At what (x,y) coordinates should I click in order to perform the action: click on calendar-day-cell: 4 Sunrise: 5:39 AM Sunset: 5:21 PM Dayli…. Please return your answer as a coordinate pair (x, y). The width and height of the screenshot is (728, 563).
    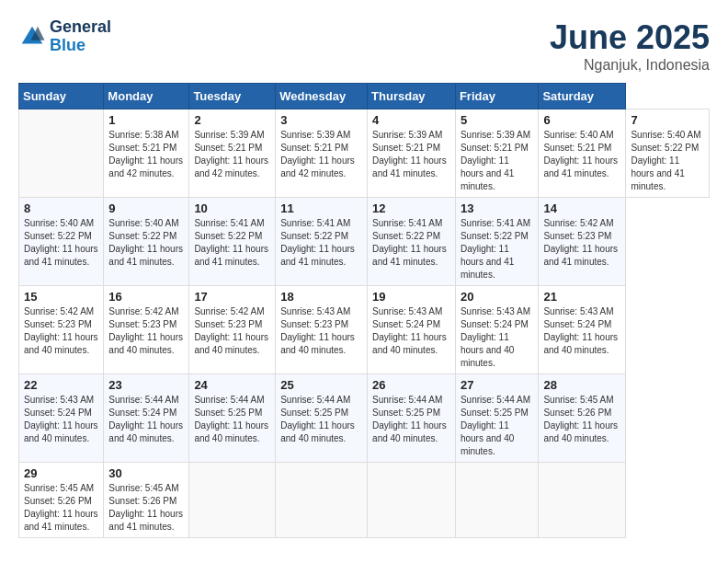
    Looking at the image, I should click on (412, 154).